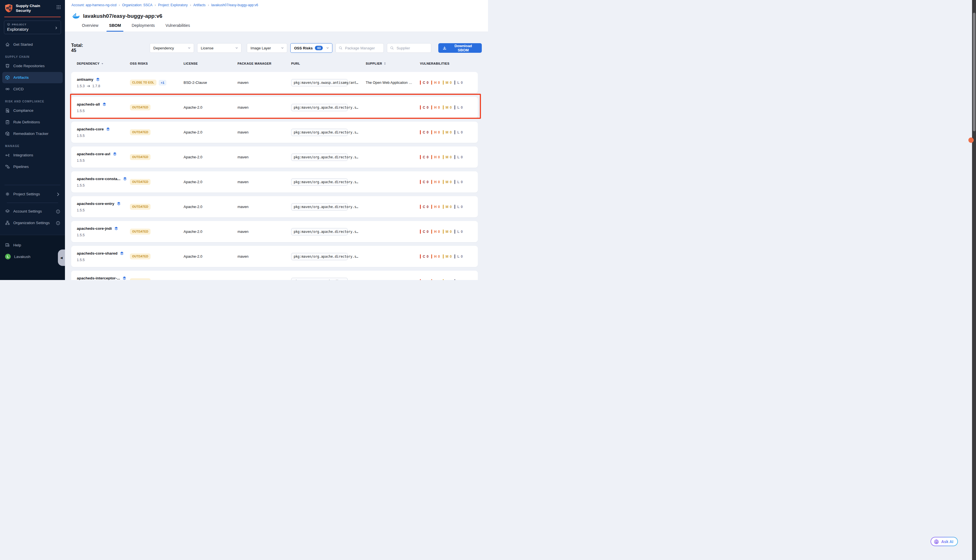 The image size is (976, 560). I want to click on package-manager-input, so click(363, 48).